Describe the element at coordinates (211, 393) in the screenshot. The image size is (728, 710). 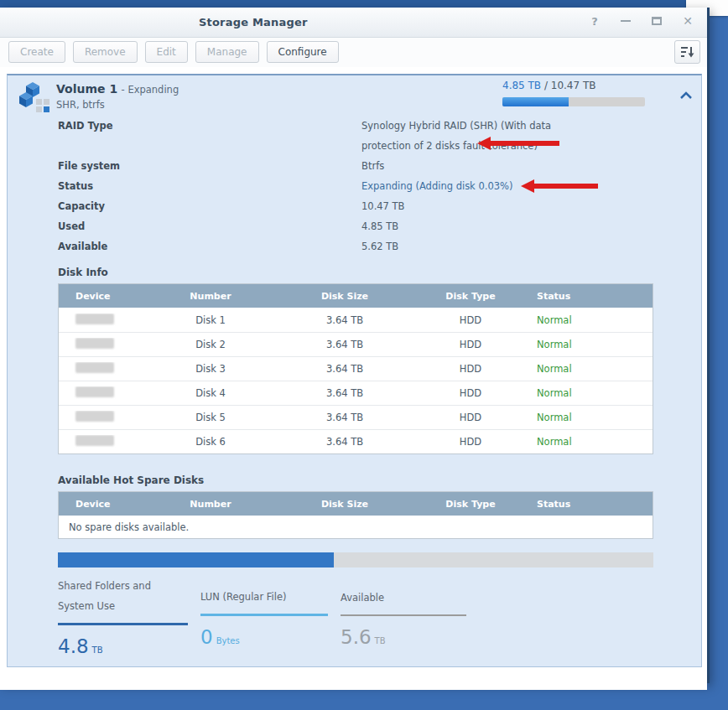
I see `disk-number: Disk 4` at that location.